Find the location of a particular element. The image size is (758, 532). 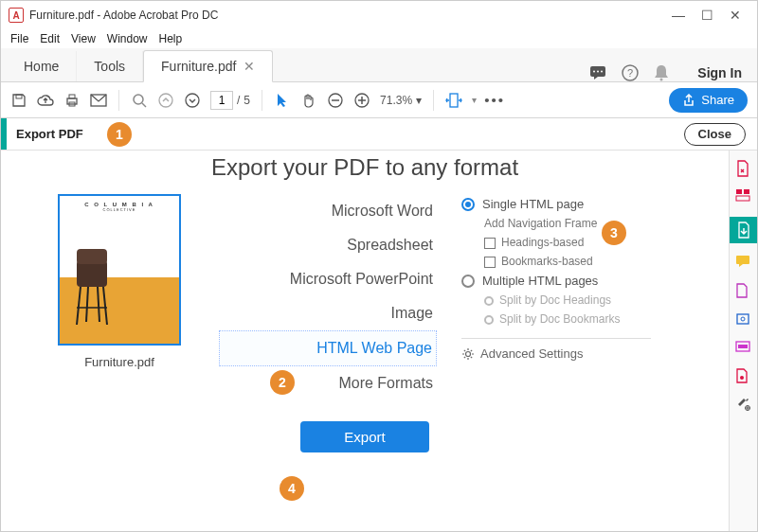

fit-width-icon is located at coordinates (454, 100).